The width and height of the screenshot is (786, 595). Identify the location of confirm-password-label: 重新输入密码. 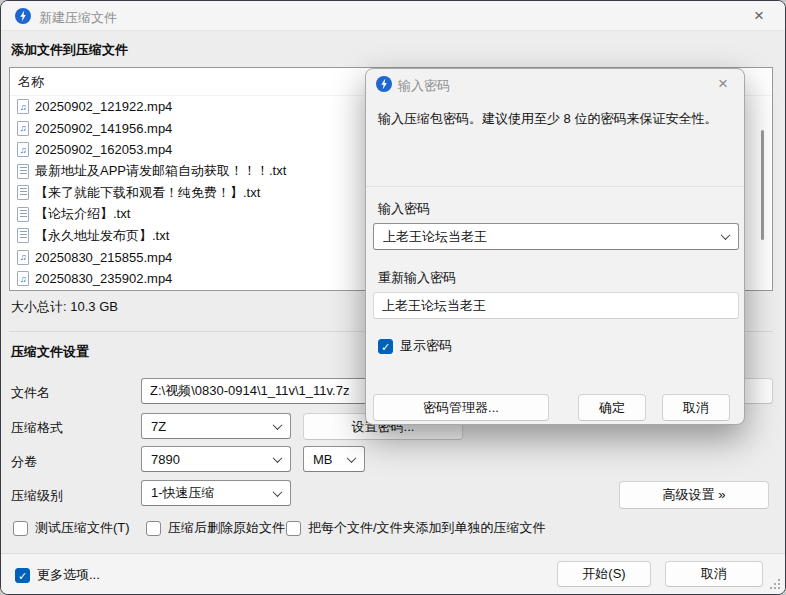
(417, 278).